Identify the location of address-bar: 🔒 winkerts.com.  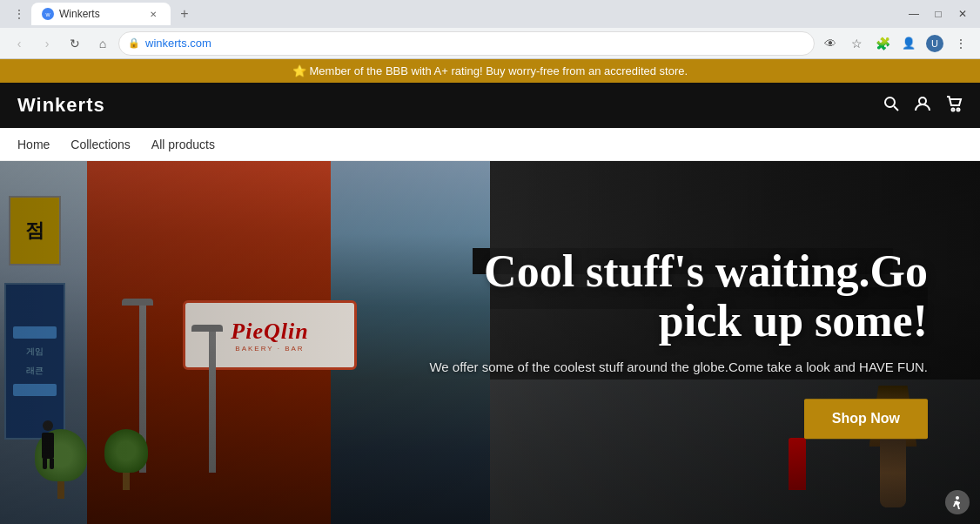
(467, 44).